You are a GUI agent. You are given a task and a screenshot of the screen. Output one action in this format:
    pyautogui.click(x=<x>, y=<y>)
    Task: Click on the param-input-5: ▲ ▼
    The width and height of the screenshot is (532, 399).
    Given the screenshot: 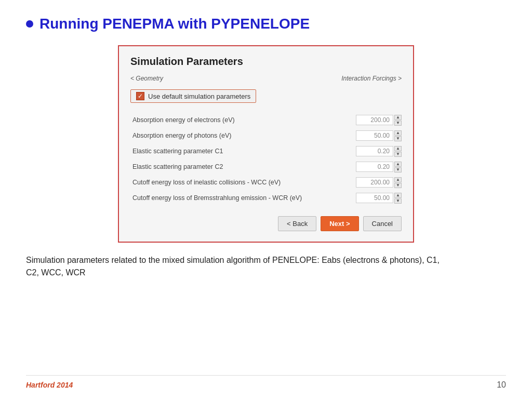 What is the action you would take?
    pyautogui.click(x=364, y=198)
    